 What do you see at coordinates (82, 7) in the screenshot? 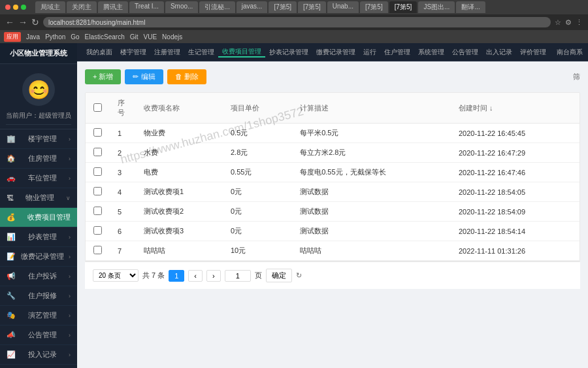
I see `browser-tab: 关闭主` at bounding box center [82, 7].